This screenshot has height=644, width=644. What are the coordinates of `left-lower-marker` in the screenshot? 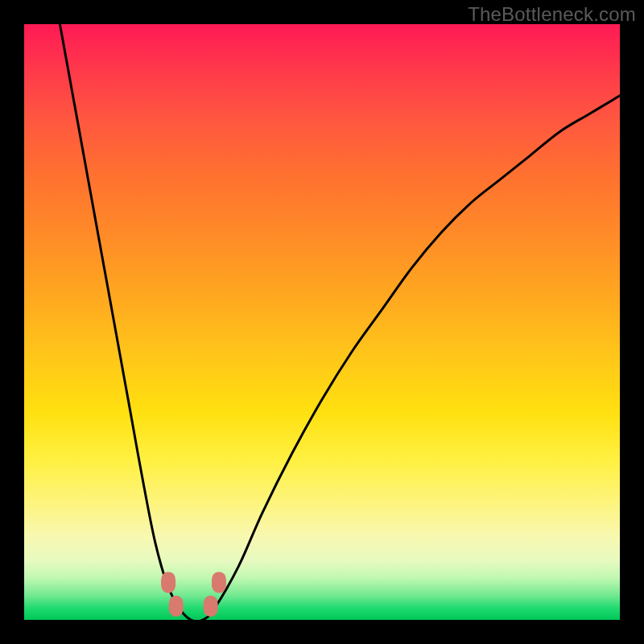 It's located at (176, 606).